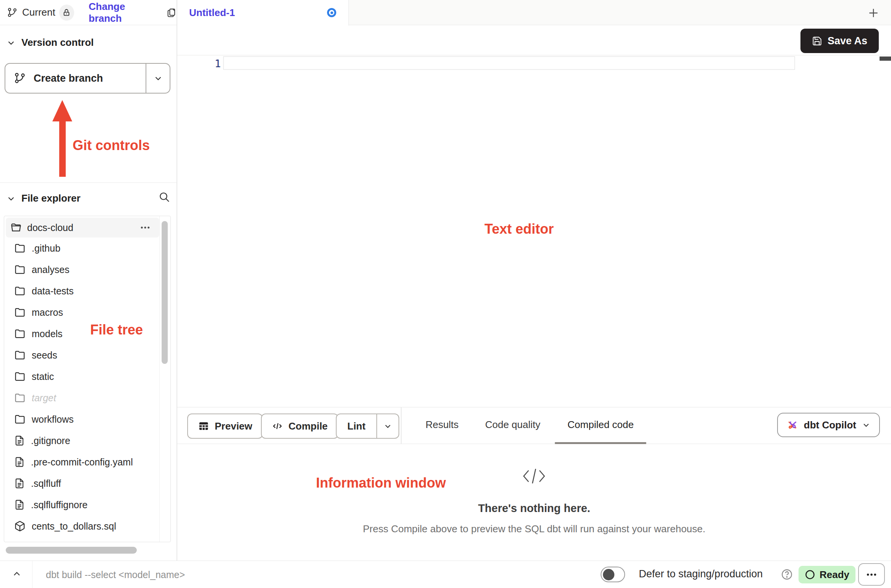 The image size is (891, 588). Describe the element at coordinates (50, 43) in the screenshot. I see `version-control-header: Version control` at that location.